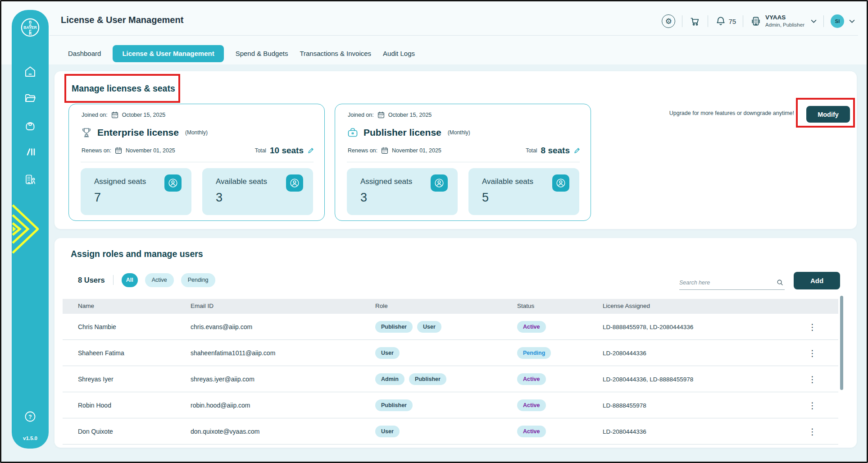 The image size is (868, 463). Describe the element at coordinates (459, 133) in the screenshot. I see `billing-cycle: (Monthly)` at that location.